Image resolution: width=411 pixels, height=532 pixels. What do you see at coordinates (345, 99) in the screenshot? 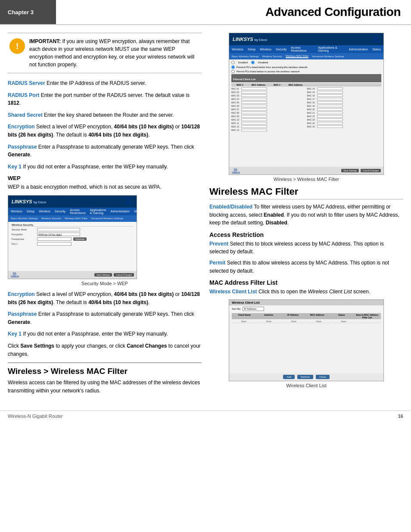
I see `mac-row-17: MAC 17` at bounding box center [345, 99].